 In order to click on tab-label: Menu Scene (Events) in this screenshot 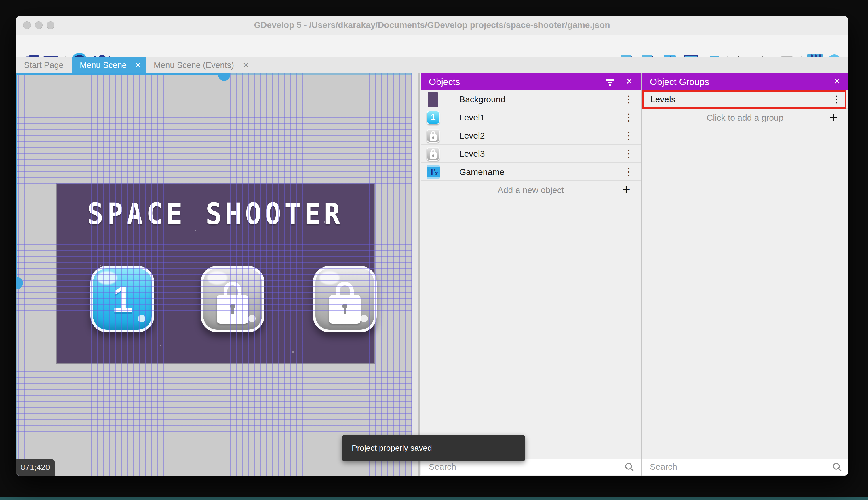, I will do `click(194, 65)`.